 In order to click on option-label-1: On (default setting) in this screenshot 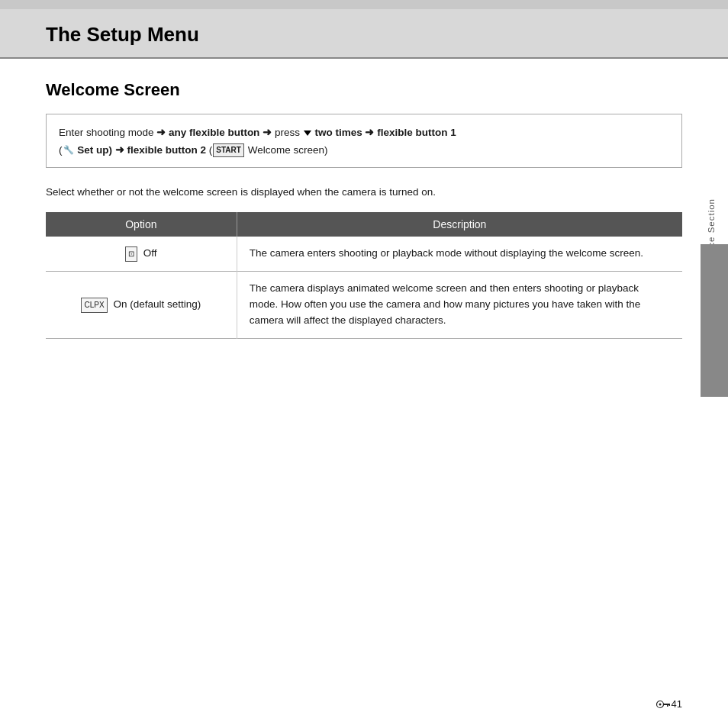, I will do `click(157, 304)`.